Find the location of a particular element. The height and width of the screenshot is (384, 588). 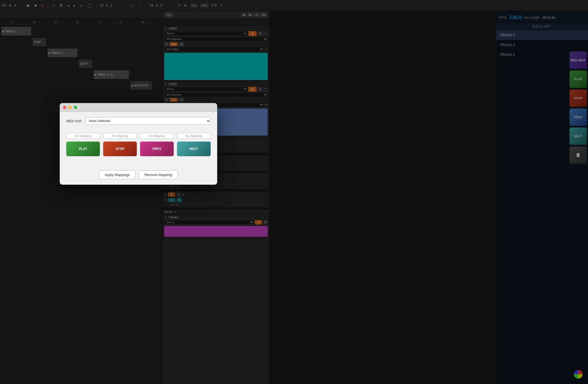

mapping-field-play: No Mapping is located at coordinates (83, 136).